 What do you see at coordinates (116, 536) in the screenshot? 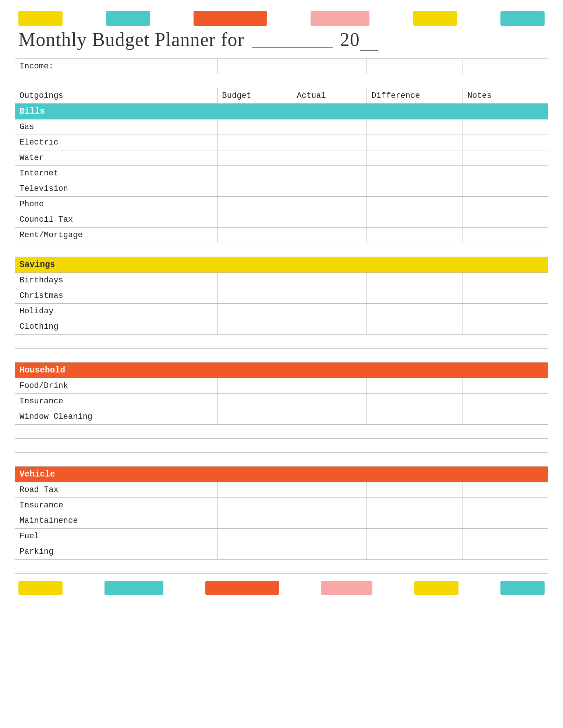
I see `item-fuel: Fuel` at bounding box center [116, 536].